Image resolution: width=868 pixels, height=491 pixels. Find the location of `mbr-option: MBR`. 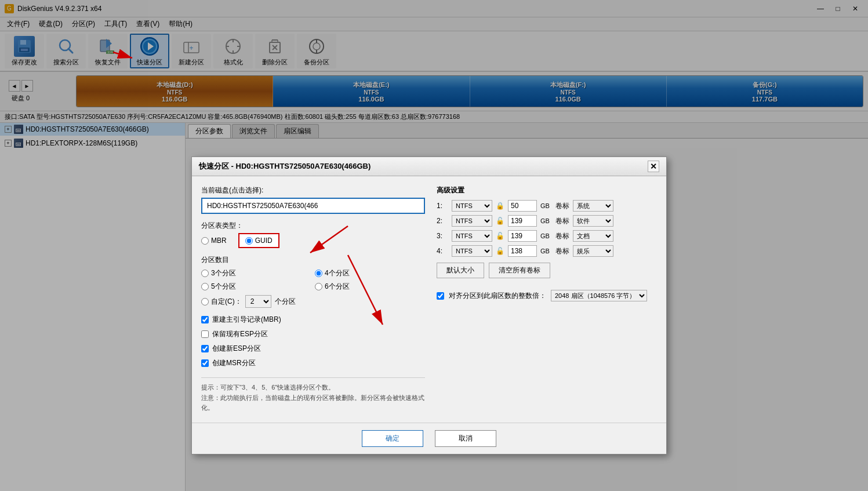

mbr-option: MBR is located at coordinates (214, 241).